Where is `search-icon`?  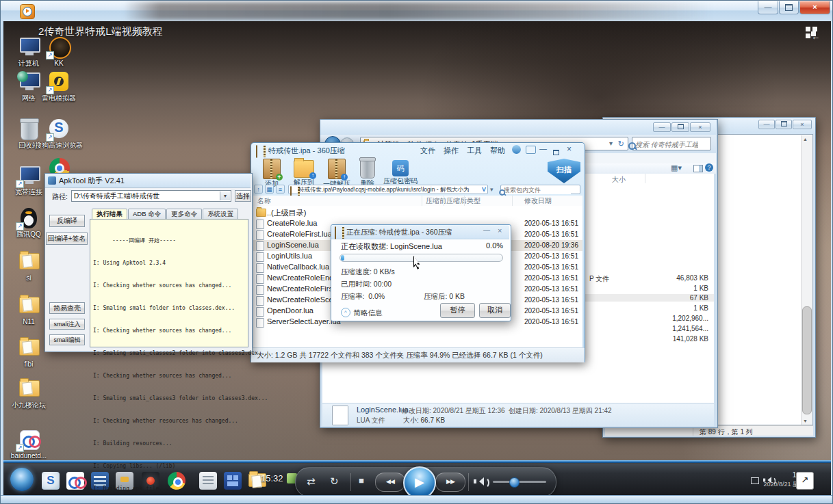
search-icon is located at coordinates (632, 146).